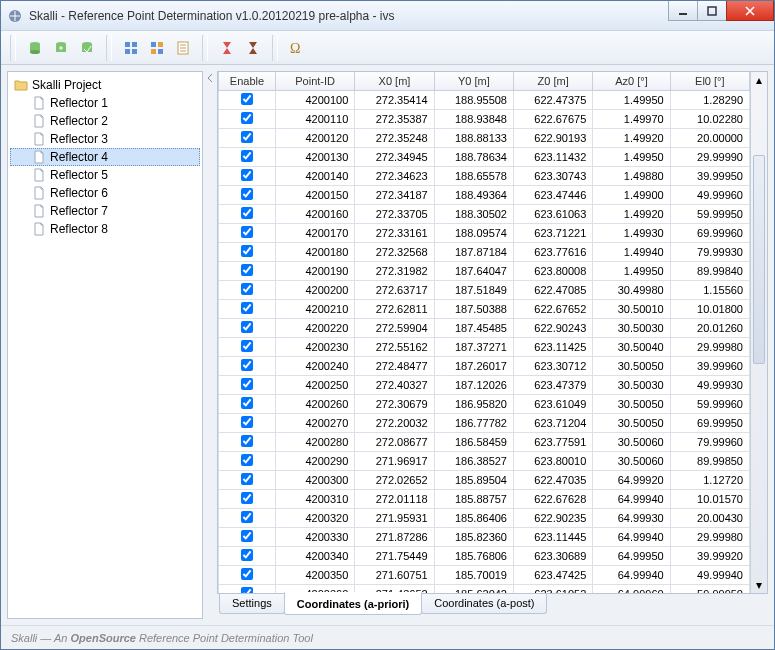  I want to click on tree-item: Reflector 8, so click(105, 229).